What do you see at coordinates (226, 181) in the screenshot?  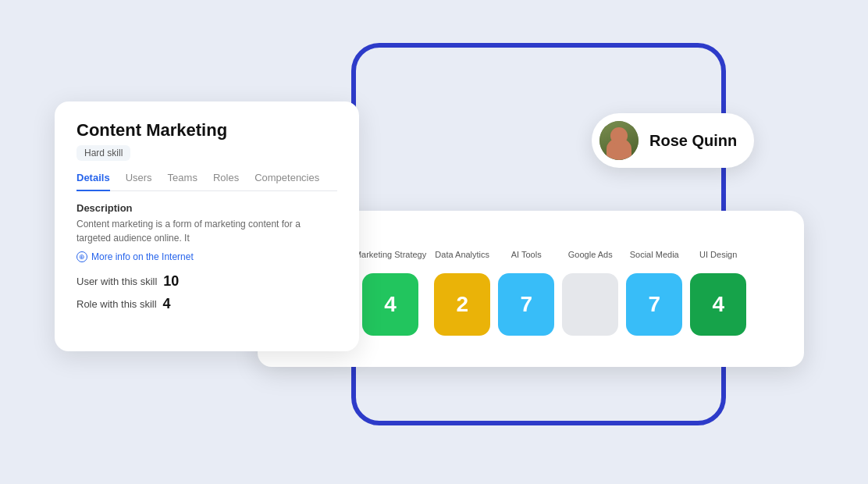 I see `tab-roles: Roles` at bounding box center [226, 181].